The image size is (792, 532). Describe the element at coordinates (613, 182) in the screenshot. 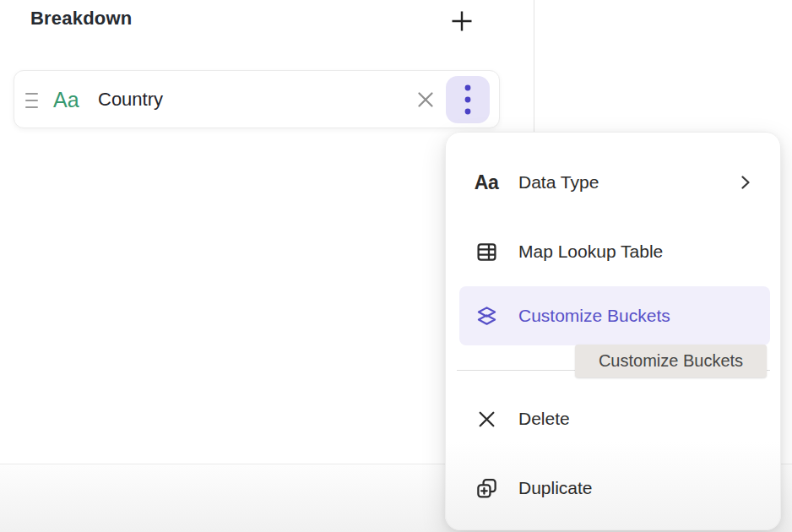

I see `menu-item-data-type: Aa Data Type` at that location.